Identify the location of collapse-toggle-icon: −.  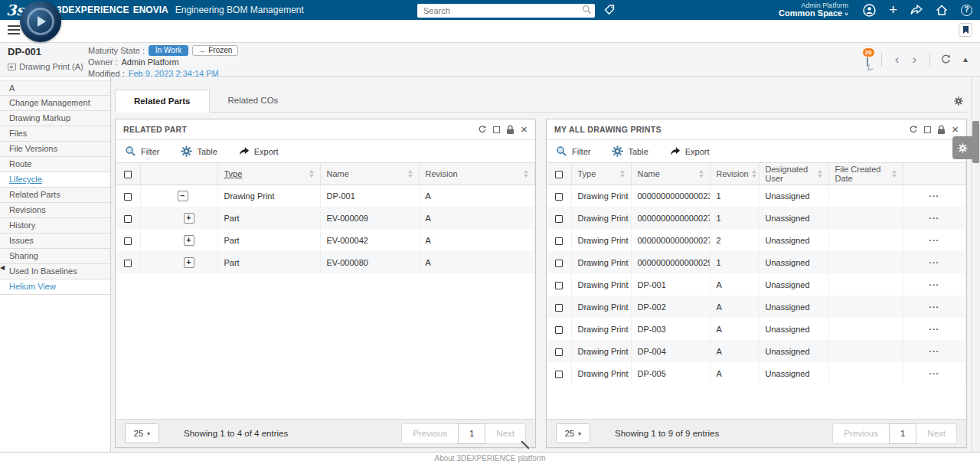
(183, 196).